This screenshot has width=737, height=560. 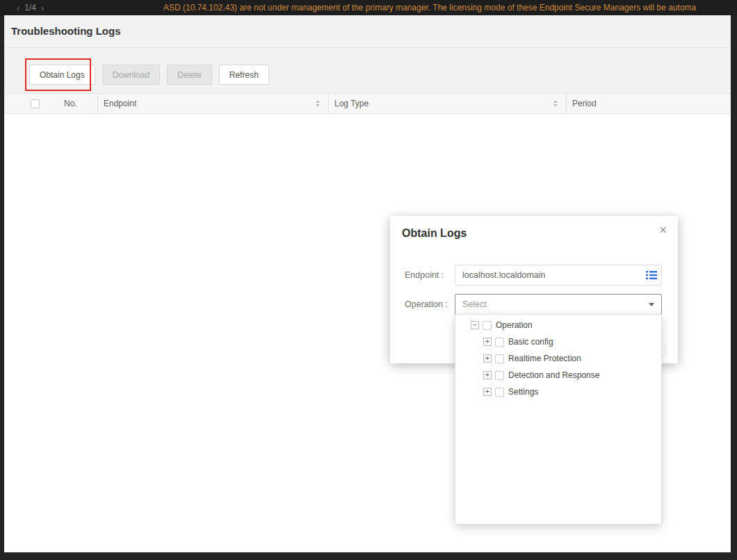 I want to click on operation-field-label: Operation :, so click(x=426, y=304).